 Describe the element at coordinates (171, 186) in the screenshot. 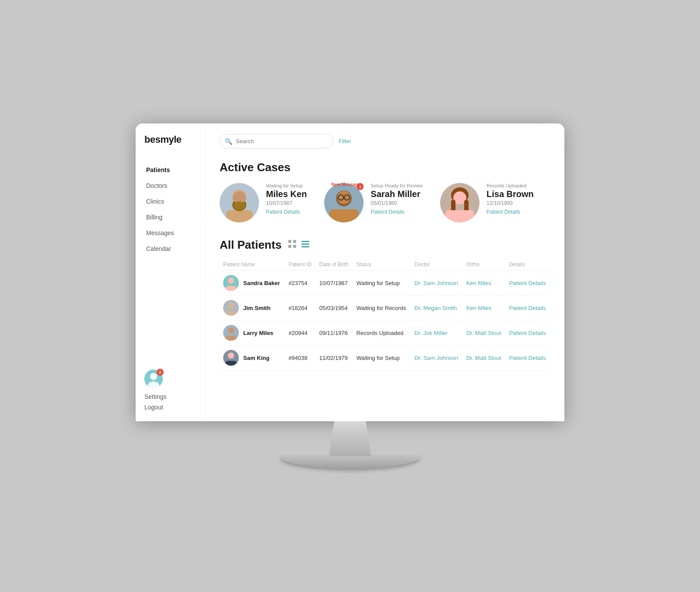

I see `sidebar-item-doctors: Doctors` at that location.